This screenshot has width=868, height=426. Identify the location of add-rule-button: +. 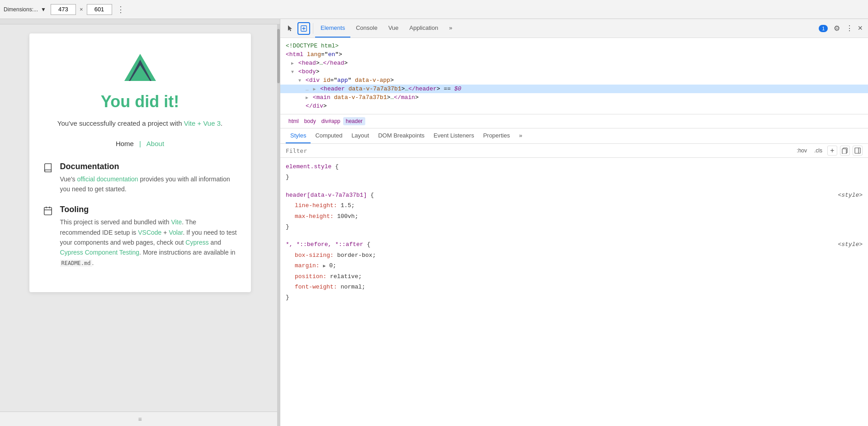
(832, 151).